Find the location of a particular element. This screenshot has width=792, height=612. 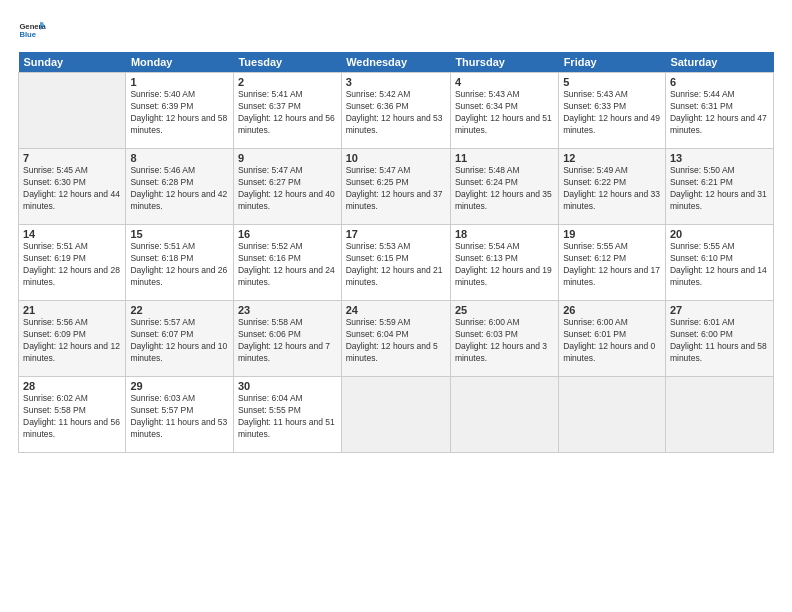

week-row: 21Sunrise: 5:56 AMSunset: 6:09 PMDayligh… is located at coordinates (396, 339).